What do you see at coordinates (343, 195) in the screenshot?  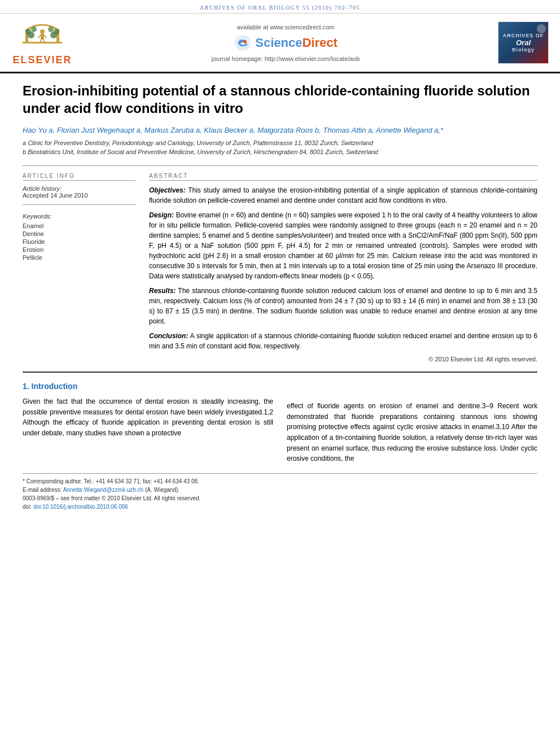 I see `abstract-objectives: Objectives: This study aimed to analyse …` at bounding box center [343, 195].